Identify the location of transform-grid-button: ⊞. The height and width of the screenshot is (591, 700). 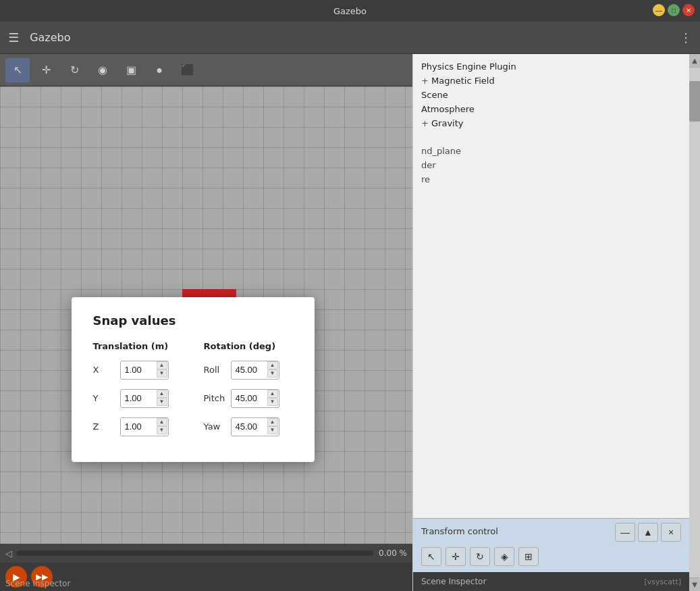
(529, 557).